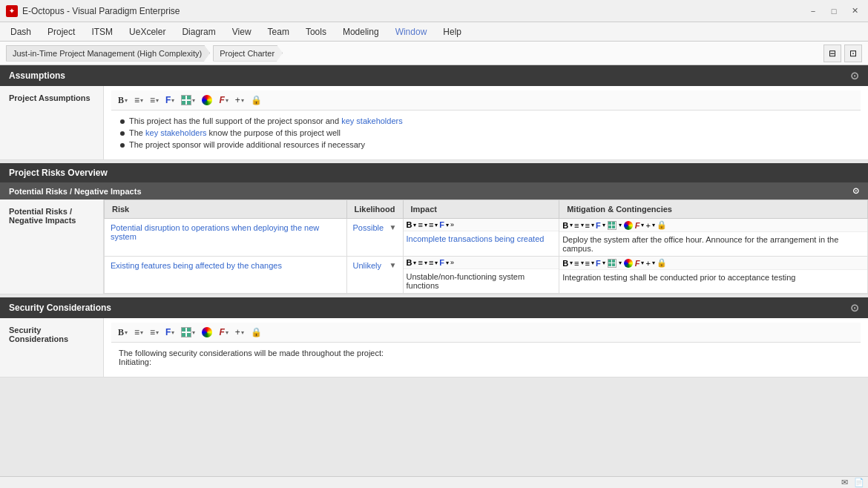  What do you see at coordinates (102, 32) in the screenshot?
I see `menu-itsm: ITSM` at bounding box center [102, 32].